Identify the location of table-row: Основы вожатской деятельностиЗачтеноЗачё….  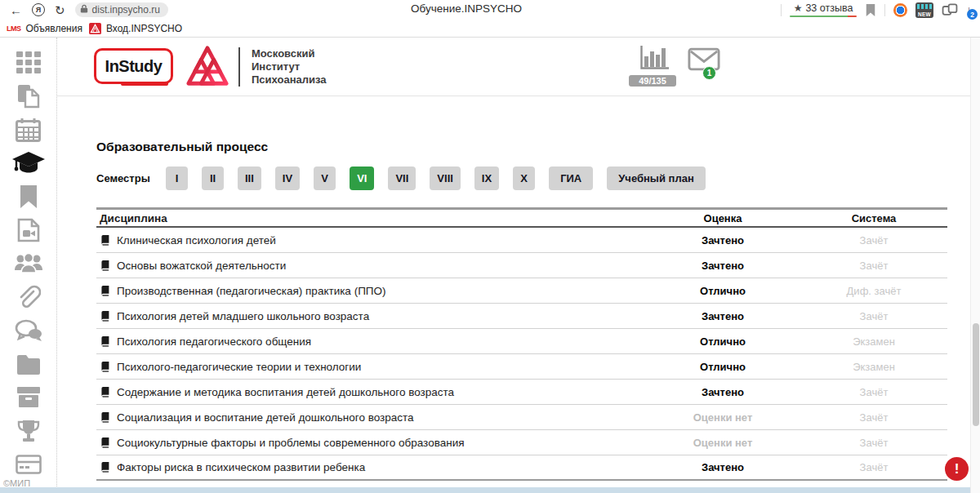
(522, 266).